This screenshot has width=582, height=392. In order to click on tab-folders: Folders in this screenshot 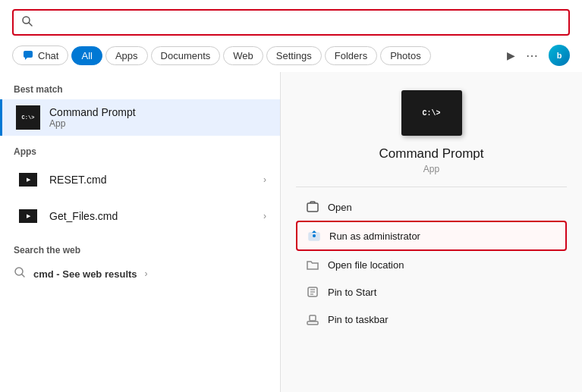, I will do `click(351, 56)`.